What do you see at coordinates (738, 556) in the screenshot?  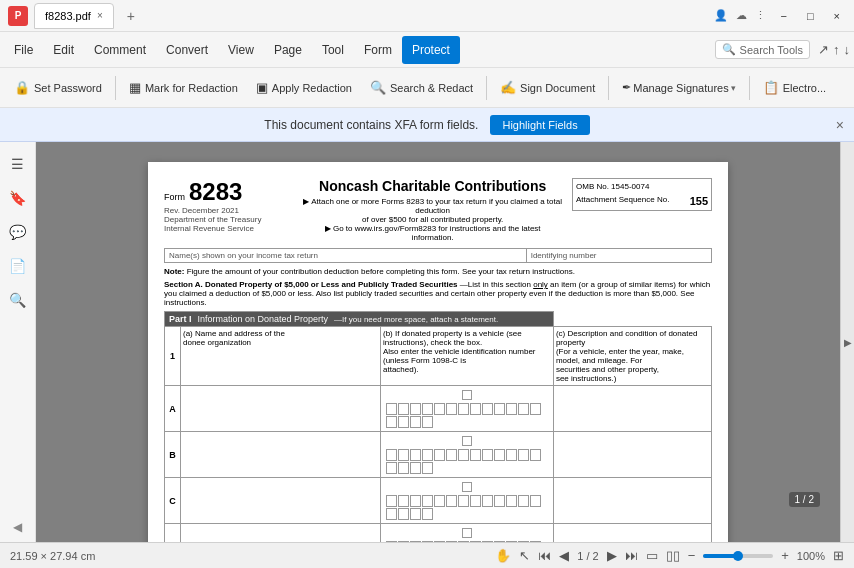 I see `zoom-slider` at bounding box center [738, 556].